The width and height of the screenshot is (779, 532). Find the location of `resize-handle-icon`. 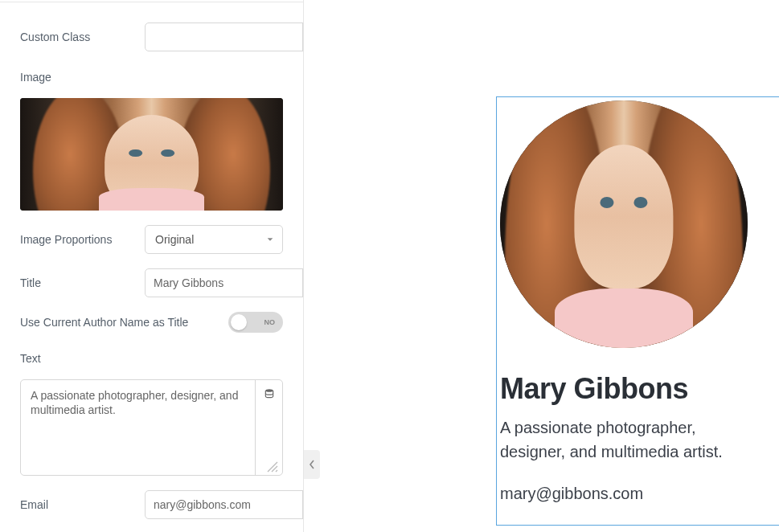

resize-handle-icon is located at coordinates (273, 467).